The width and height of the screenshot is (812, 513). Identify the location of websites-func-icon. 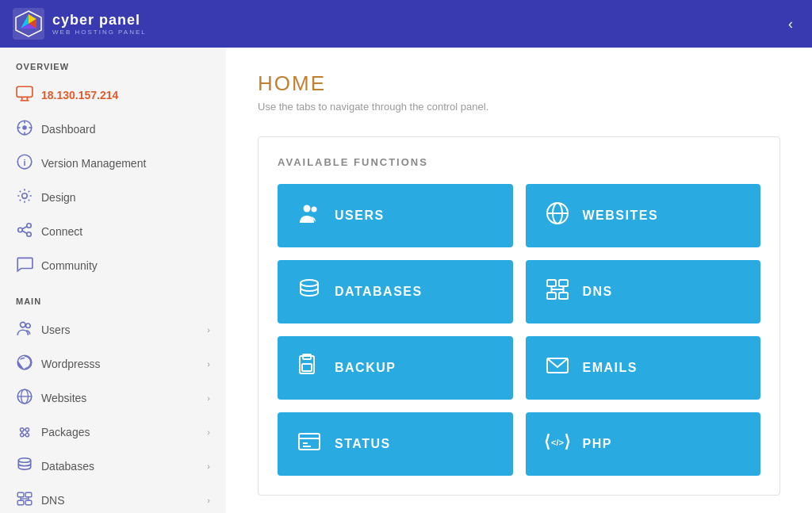
(557, 216).